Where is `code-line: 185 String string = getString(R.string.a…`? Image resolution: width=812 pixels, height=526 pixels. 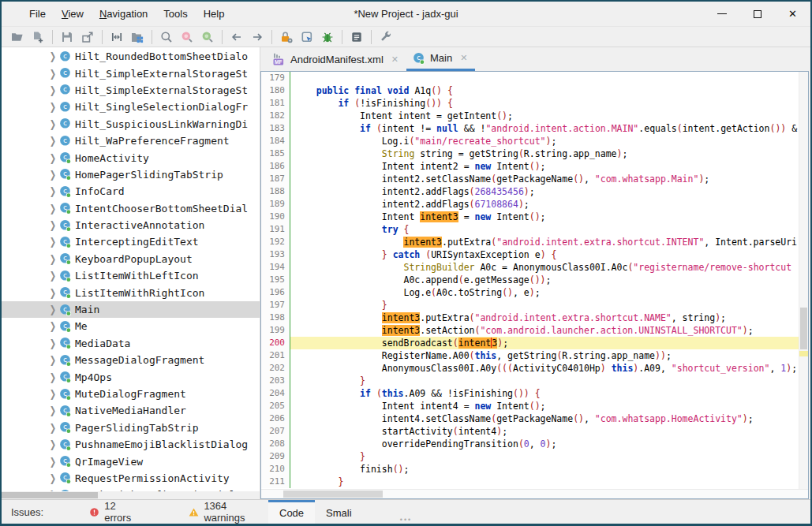 code-line: 185 String string = getString(R.string.a… is located at coordinates (535, 154).